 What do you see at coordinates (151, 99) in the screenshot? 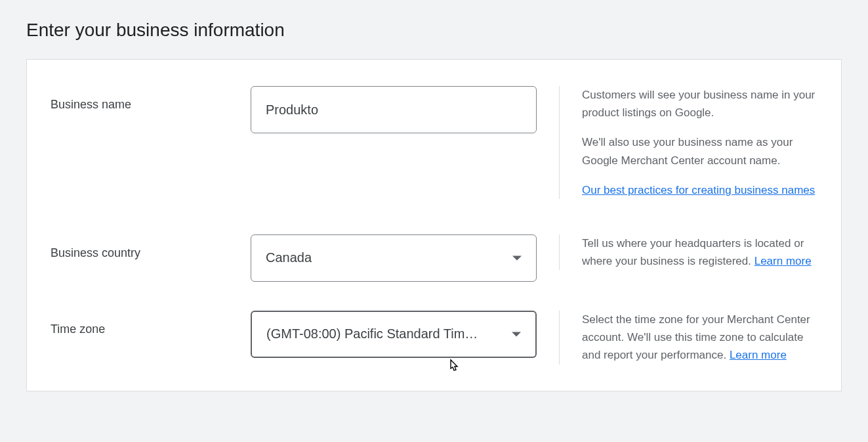
I see `label-business-name: Business name` at bounding box center [151, 99].